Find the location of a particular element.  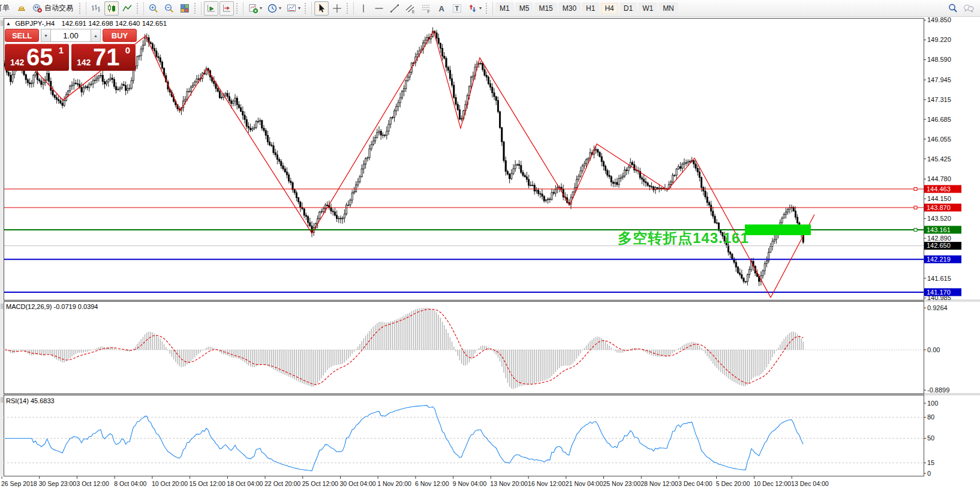

buy-price-display: 142 71 0 is located at coordinates (103, 58).